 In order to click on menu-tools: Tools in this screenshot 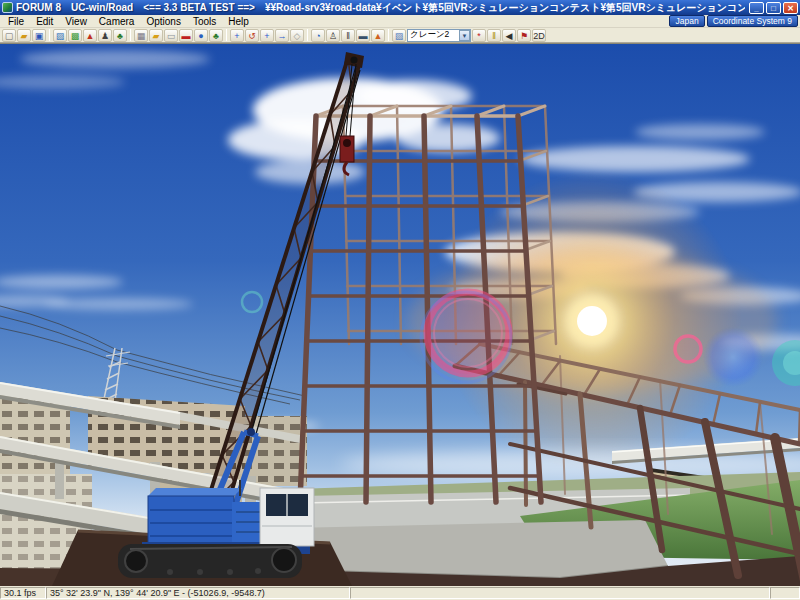, I will do `click(204, 22)`.